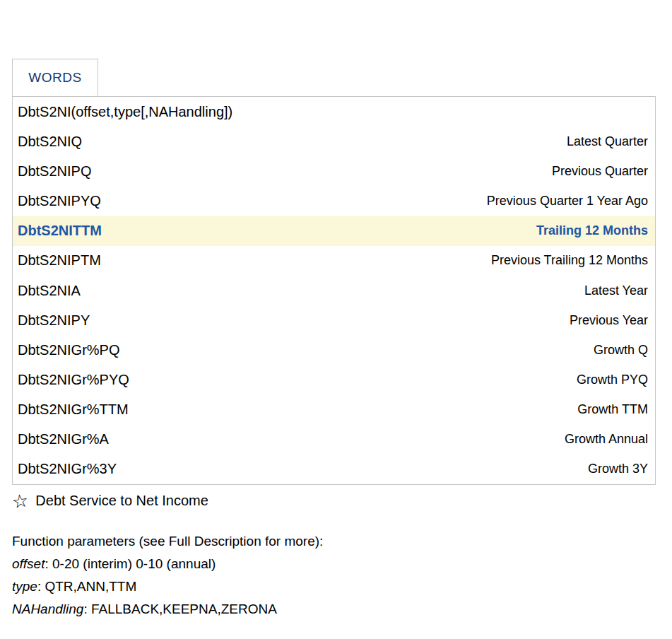 This screenshot has width=672, height=639. What do you see at coordinates (612, 380) in the screenshot?
I see `usage-description: Growth PYQ` at bounding box center [612, 380].